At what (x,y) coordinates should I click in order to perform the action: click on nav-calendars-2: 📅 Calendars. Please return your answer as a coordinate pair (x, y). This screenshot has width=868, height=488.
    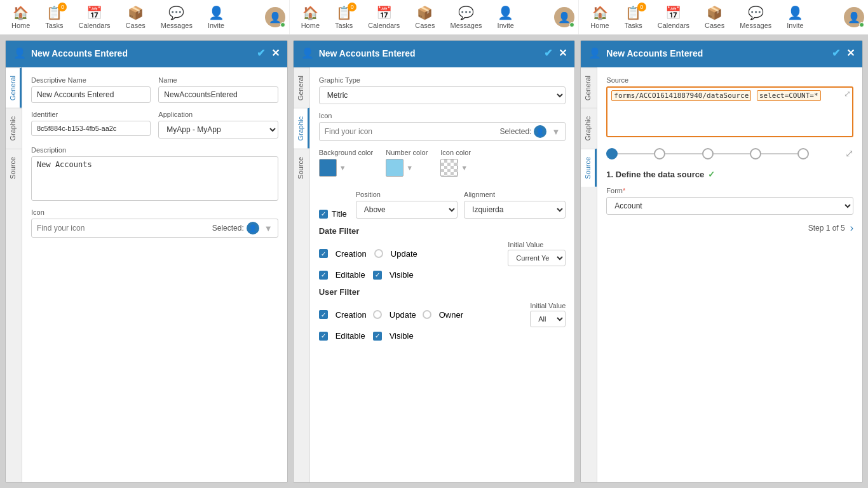
    Looking at the image, I should click on (384, 17).